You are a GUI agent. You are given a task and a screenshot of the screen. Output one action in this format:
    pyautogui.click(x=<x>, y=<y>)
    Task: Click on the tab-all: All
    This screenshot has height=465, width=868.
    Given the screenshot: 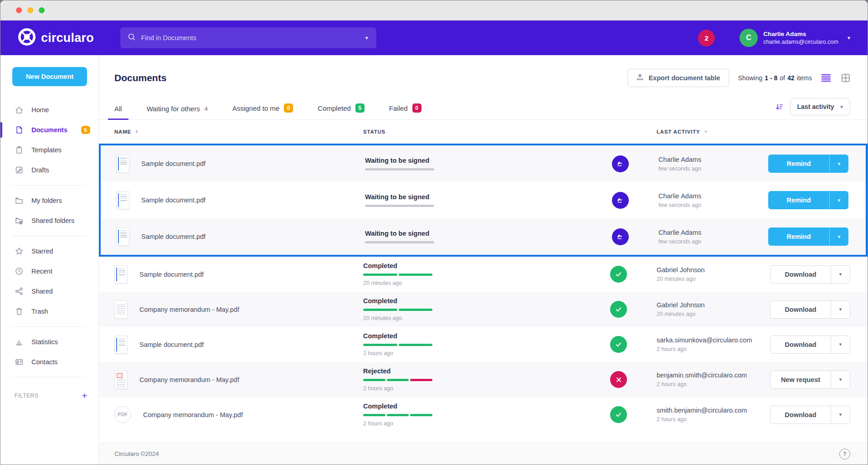 What is the action you would take?
    pyautogui.click(x=118, y=112)
    